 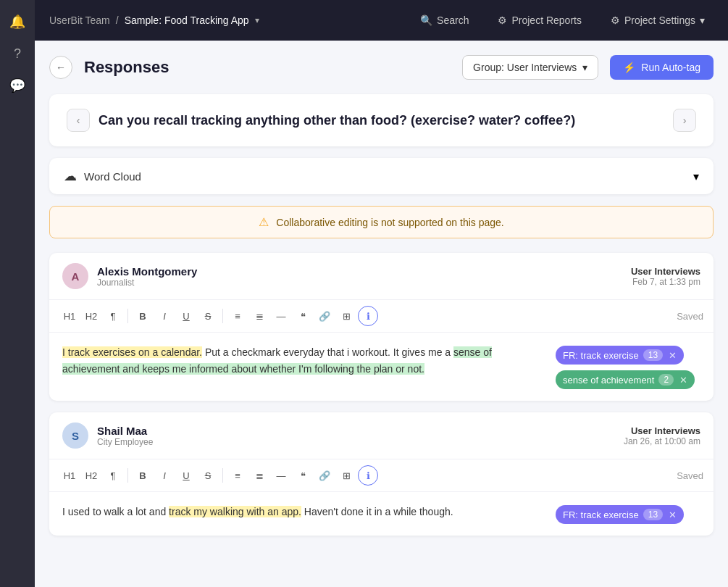 I want to click on prev-question-button: ‹, so click(x=78, y=120).